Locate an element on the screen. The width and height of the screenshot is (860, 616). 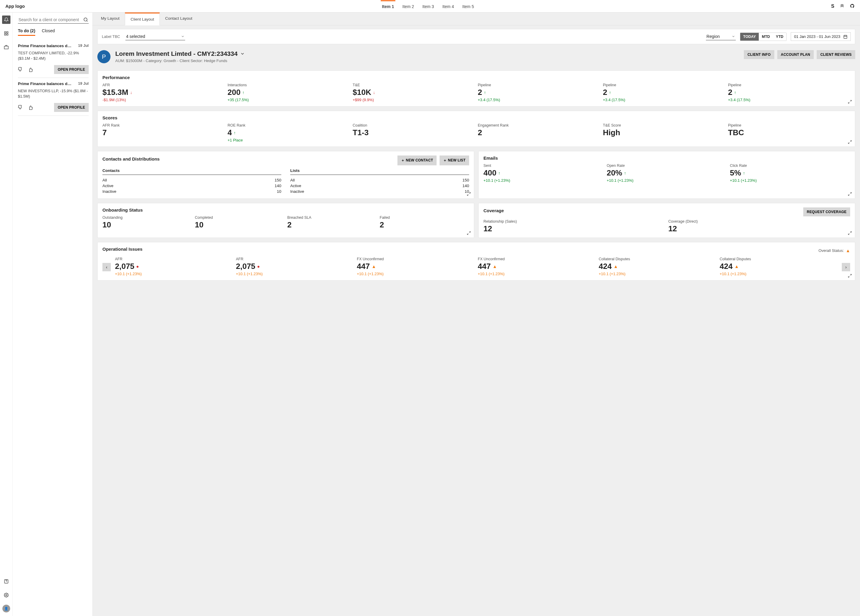
briefcase-icon is located at coordinates (6, 47).